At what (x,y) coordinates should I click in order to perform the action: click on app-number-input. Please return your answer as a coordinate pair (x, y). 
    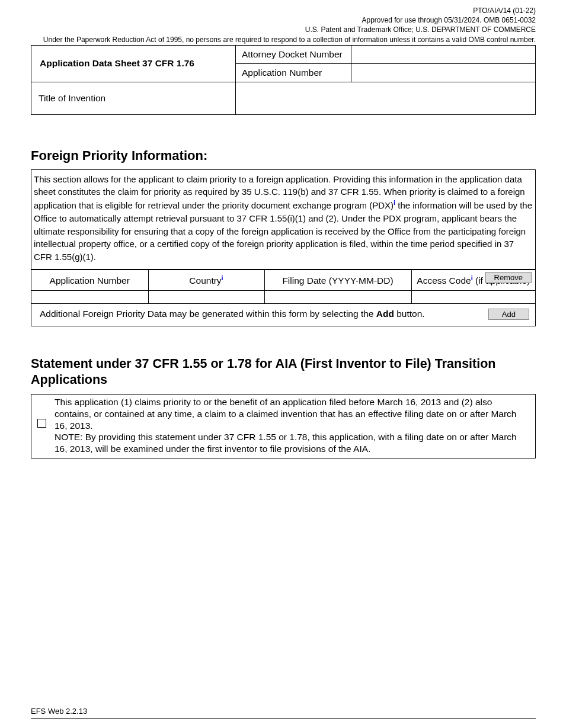
    Looking at the image, I should click on (90, 297).